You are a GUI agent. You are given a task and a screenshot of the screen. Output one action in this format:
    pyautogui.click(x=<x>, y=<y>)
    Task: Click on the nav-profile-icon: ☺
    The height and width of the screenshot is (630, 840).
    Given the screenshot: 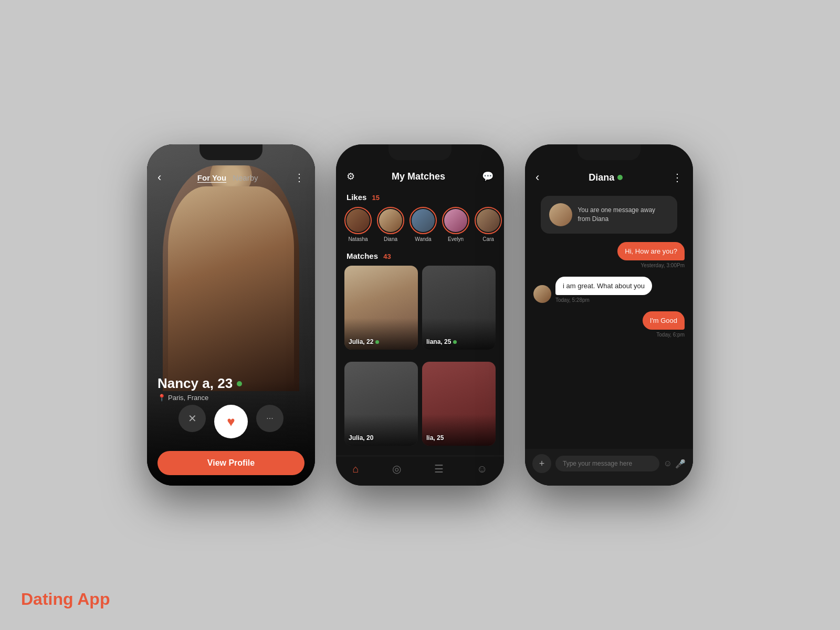 What is the action you would take?
    pyautogui.click(x=482, y=469)
    